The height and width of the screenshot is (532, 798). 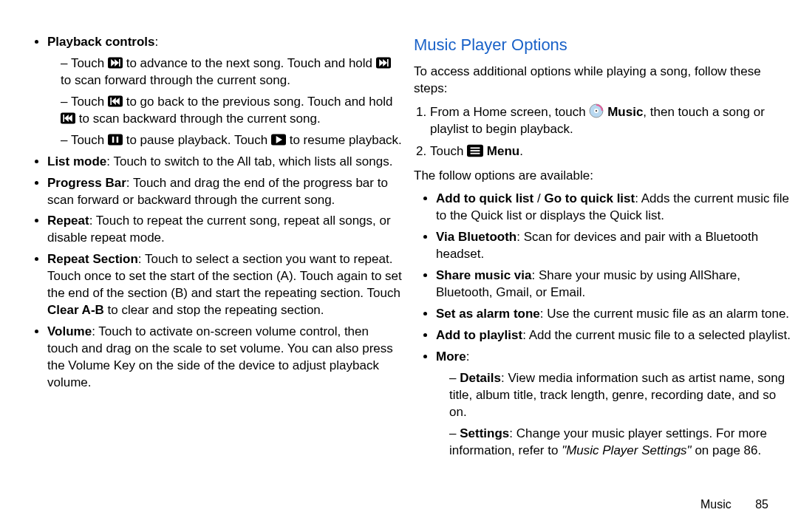 I want to click on add-playlist-label: Add to playlist, so click(x=479, y=335).